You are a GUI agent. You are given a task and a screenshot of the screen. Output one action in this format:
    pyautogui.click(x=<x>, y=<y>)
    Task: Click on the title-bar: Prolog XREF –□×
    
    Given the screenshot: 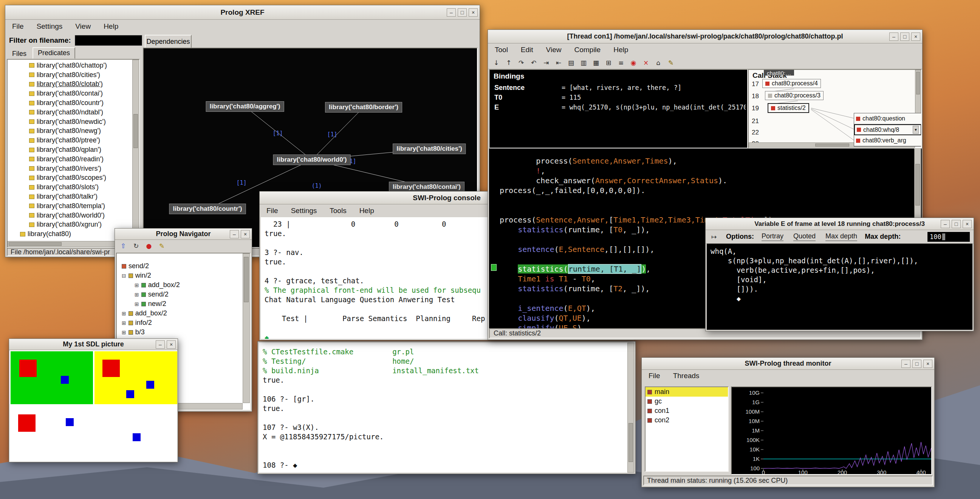 What is the action you would take?
    pyautogui.click(x=243, y=13)
    